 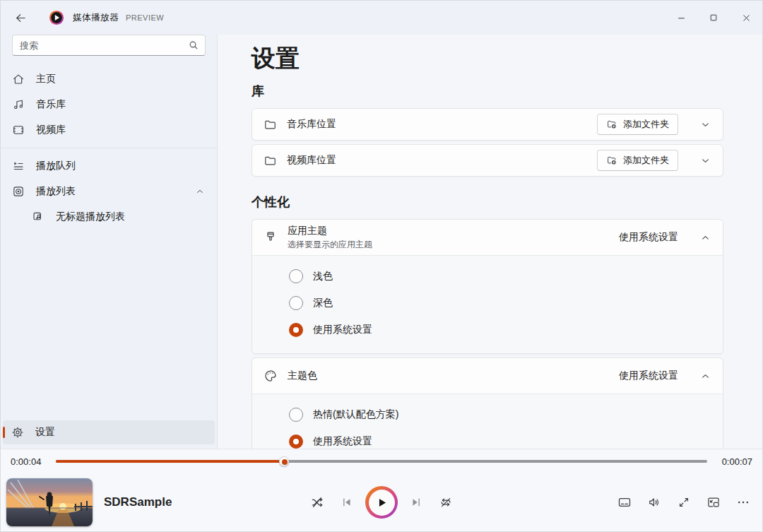 What do you see at coordinates (654, 502) in the screenshot?
I see `volume-button` at bounding box center [654, 502].